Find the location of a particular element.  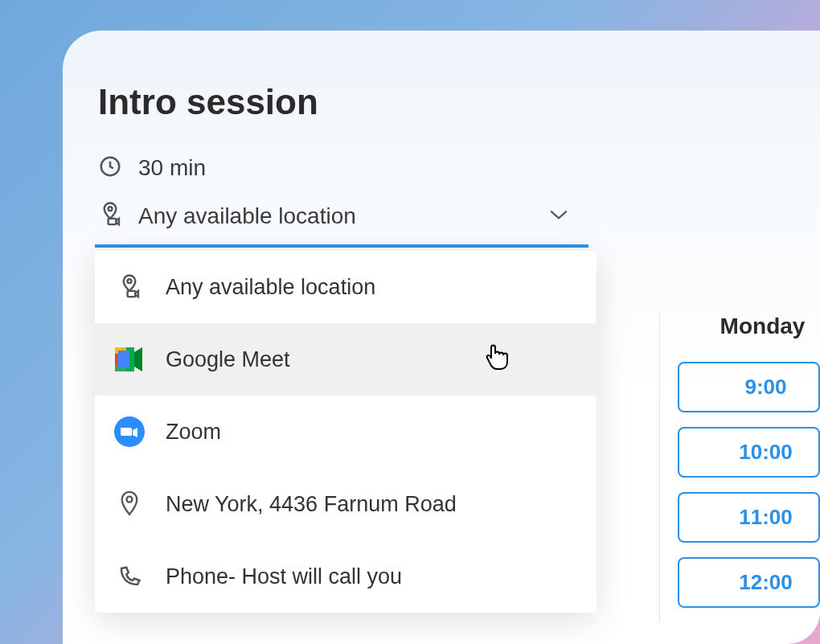

dropdown-item-phone: Phone- Host will call you is located at coordinates (346, 576).